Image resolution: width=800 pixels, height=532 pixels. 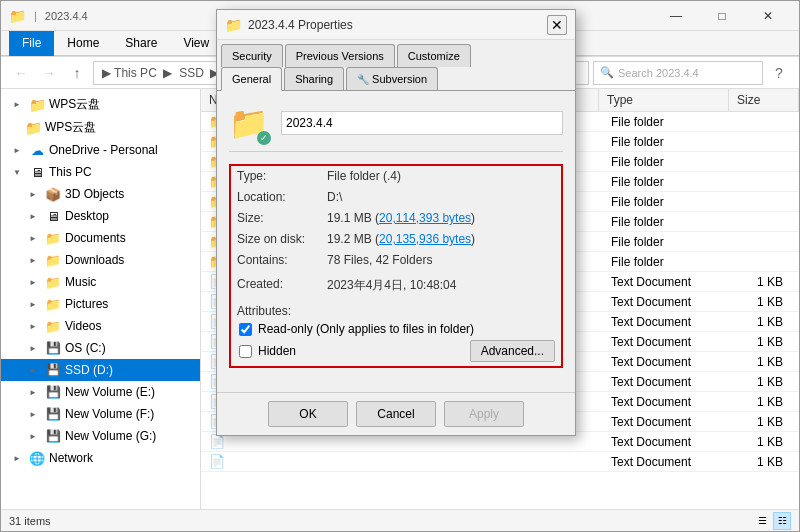 I want to click on size-link: 20,114,393 bytes, so click(x=425, y=218).